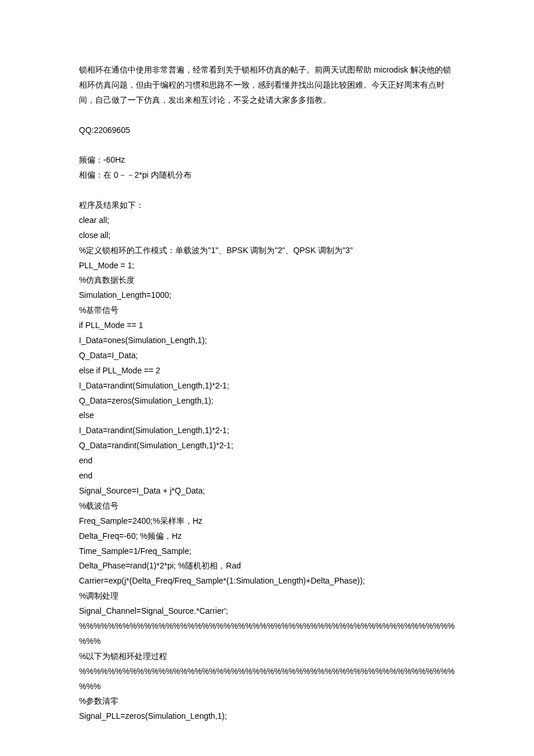 The width and height of the screenshot is (534, 756). I want to click on code-line: %基带信号, so click(267, 311).